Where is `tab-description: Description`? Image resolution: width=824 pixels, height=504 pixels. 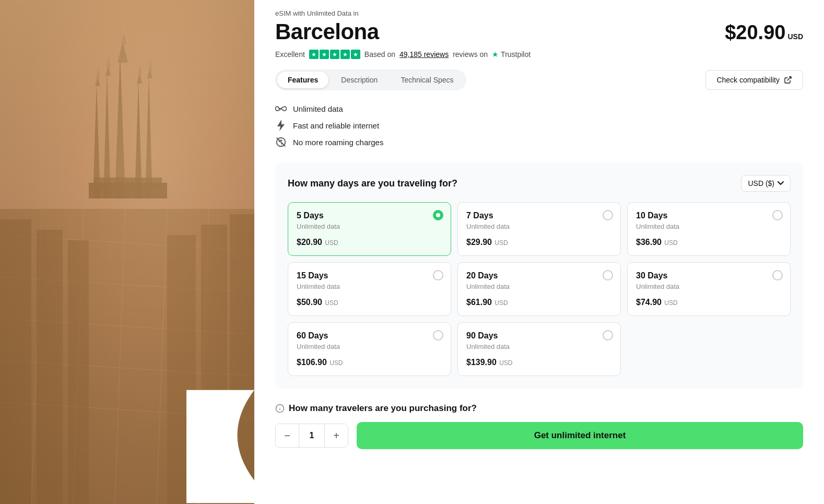
tab-description: Description is located at coordinates (359, 80).